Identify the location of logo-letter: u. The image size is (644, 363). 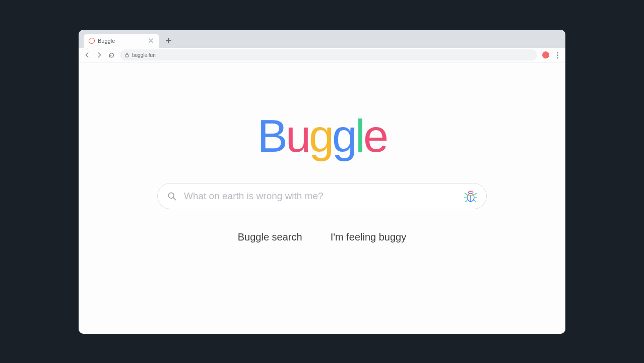
(297, 136).